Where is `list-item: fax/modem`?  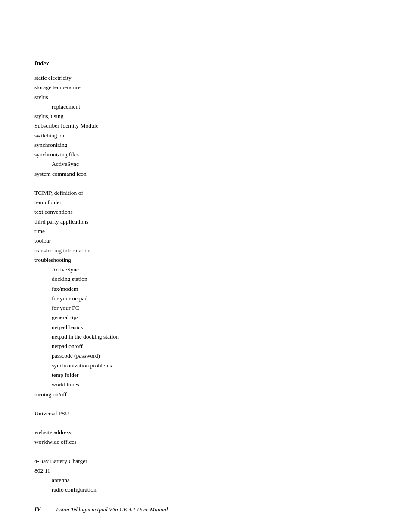
list-item: fax/modem is located at coordinates (206, 289).